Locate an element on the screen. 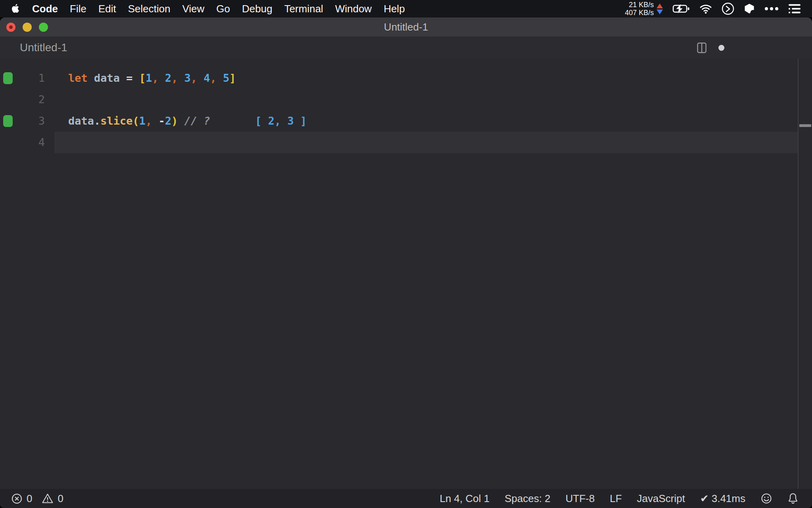  window-title: Untitled-1 is located at coordinates (406, 27).